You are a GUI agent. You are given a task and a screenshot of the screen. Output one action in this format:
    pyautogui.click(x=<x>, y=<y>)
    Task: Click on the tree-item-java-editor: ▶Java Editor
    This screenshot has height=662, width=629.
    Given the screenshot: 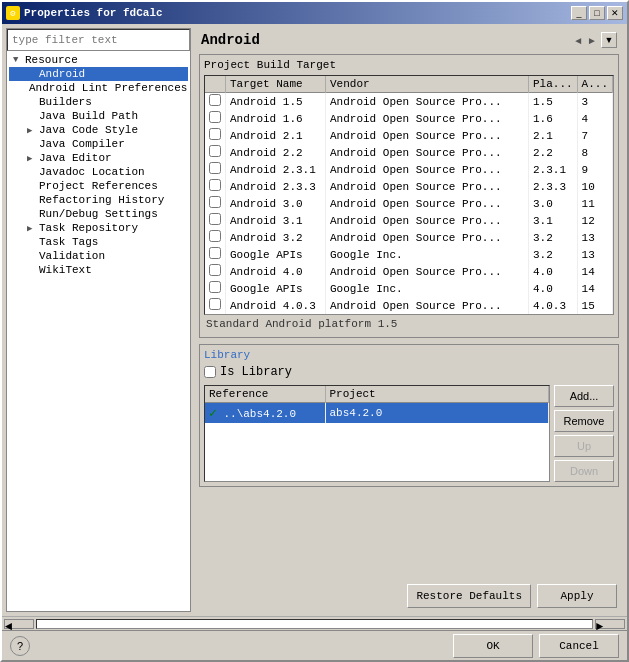 What is the action you would take?
    pyautogui.click(x=98, y=158)
    